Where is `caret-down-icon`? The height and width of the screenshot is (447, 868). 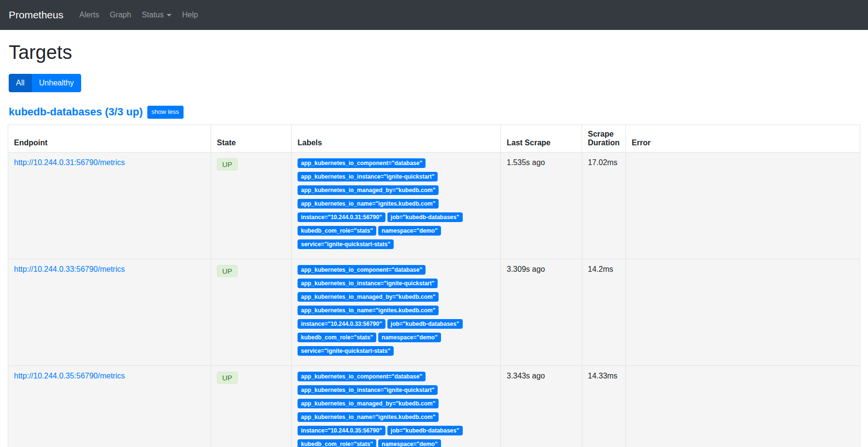
caret-down-icon is located at coordinates (169, 15).